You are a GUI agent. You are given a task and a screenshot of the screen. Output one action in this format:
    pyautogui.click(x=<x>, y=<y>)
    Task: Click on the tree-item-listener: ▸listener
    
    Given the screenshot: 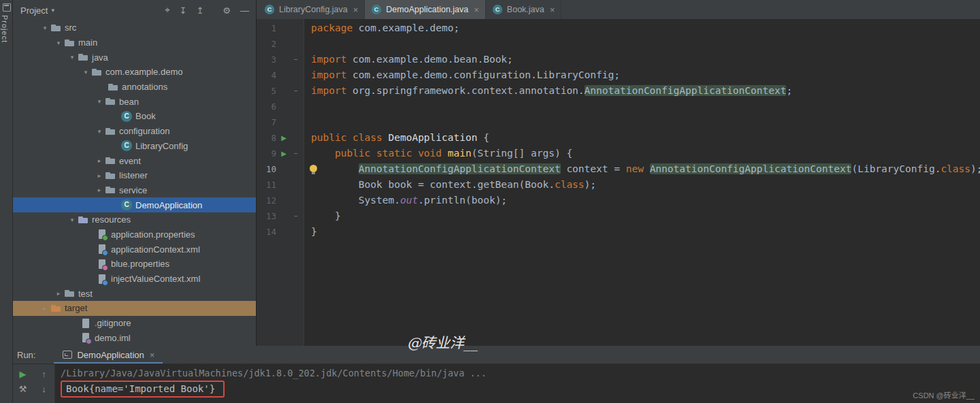 What is the action you would take?
    pyautogui.click(x=134, y=176)
    